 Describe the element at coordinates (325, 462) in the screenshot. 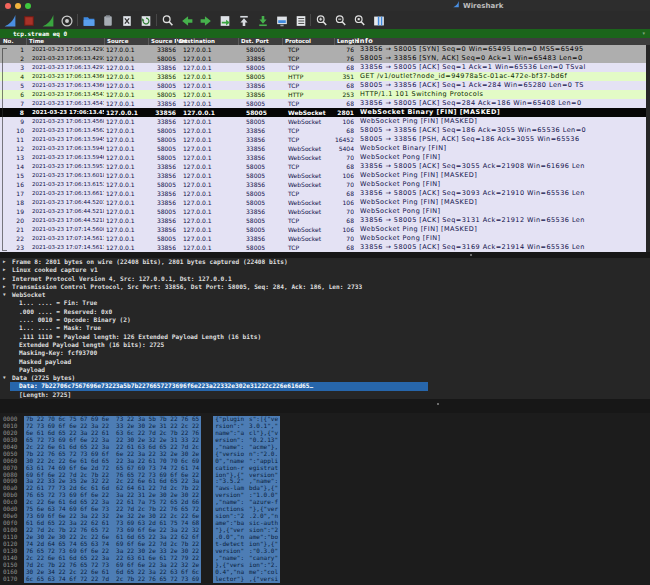

I see `hex-row-0060: 006030 22 2c 22 6e 61 6d 6522 3a 22 61 7…` at that location.